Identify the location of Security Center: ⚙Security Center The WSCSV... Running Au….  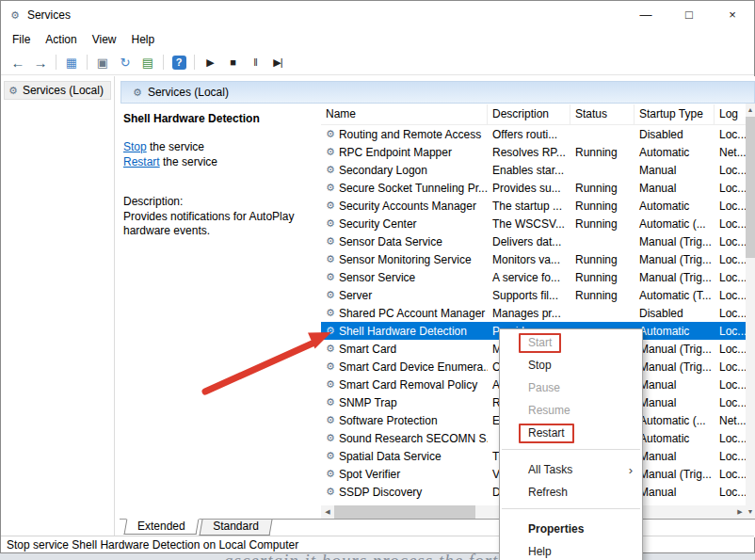
(534, 224).